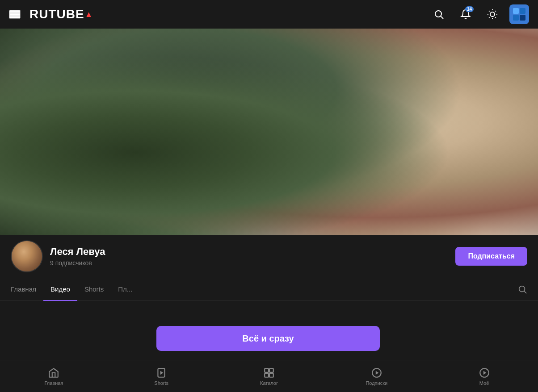  Describe the element at coordinates (78, 252) in the screenshot. I see `channel-name: Леся Левуа` at that location.